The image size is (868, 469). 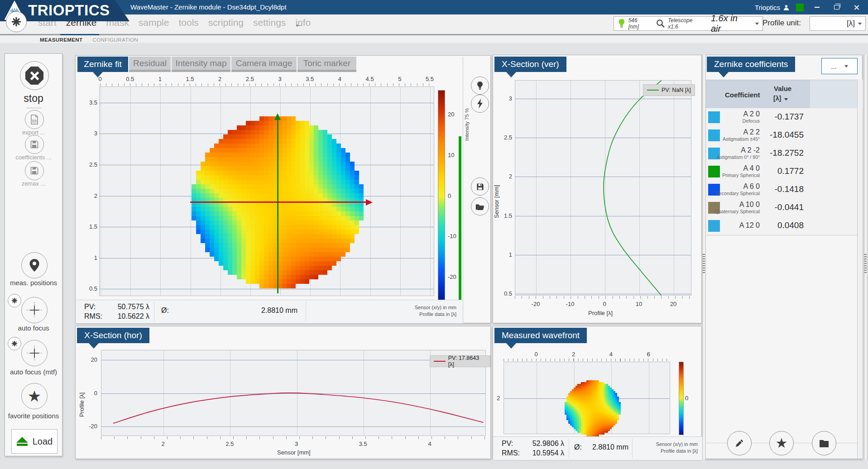 I want to click on vertical-arrow-head, so click(x=278, y=117).